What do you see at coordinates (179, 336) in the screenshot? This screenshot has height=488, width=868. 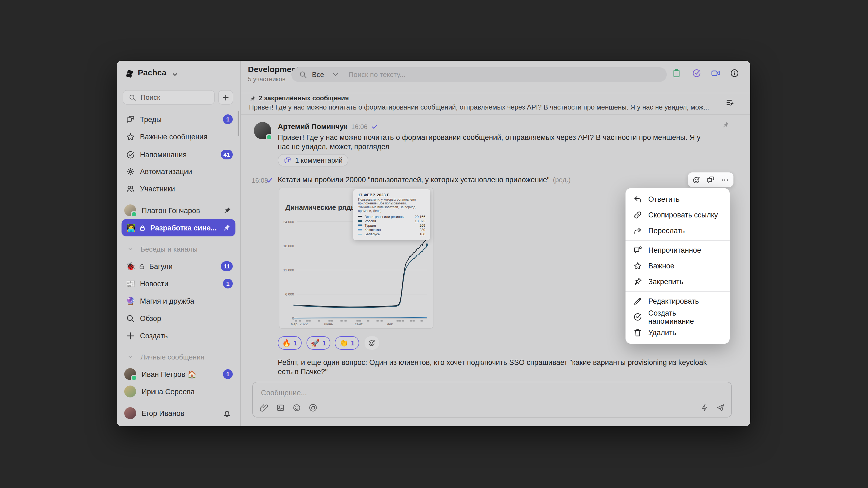 I see `sidebar-item-create: Создать` at bounding box center [179, 336].